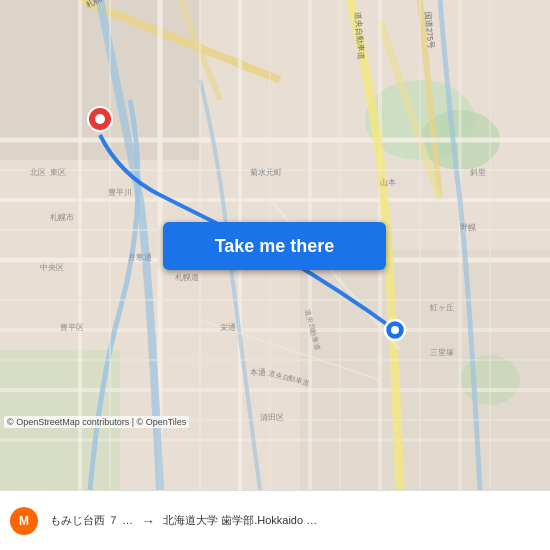 The image size is (550, 550). Describe the element at coordinates (388, 182) in the screenshot. I see `svg-text: 山本` at that location.